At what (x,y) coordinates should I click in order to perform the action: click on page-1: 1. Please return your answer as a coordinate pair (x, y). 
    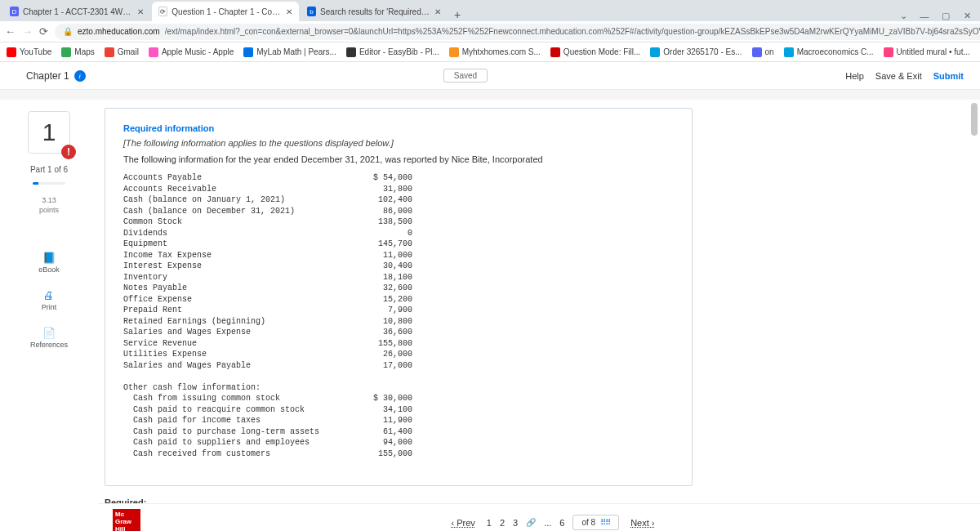
    Looking at the image, I should click on (489, 523).